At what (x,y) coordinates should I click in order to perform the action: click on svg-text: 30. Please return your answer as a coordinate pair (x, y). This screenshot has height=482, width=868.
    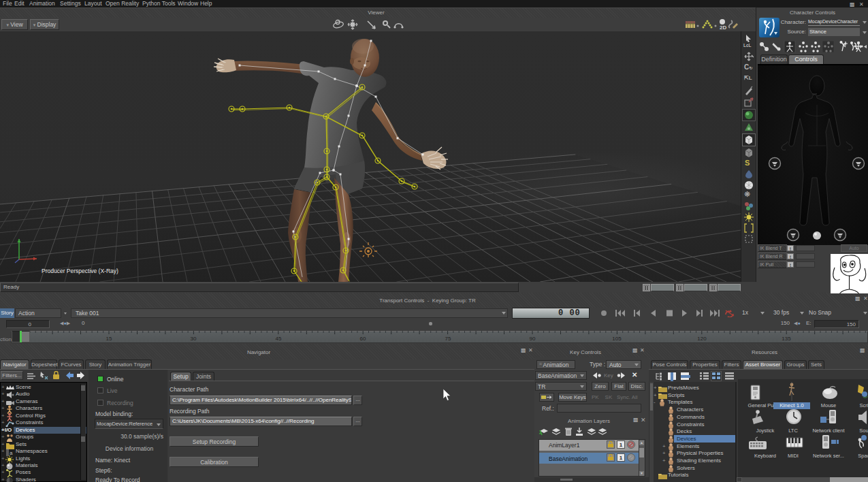
    Looking at the image, I should click on (193, 339).